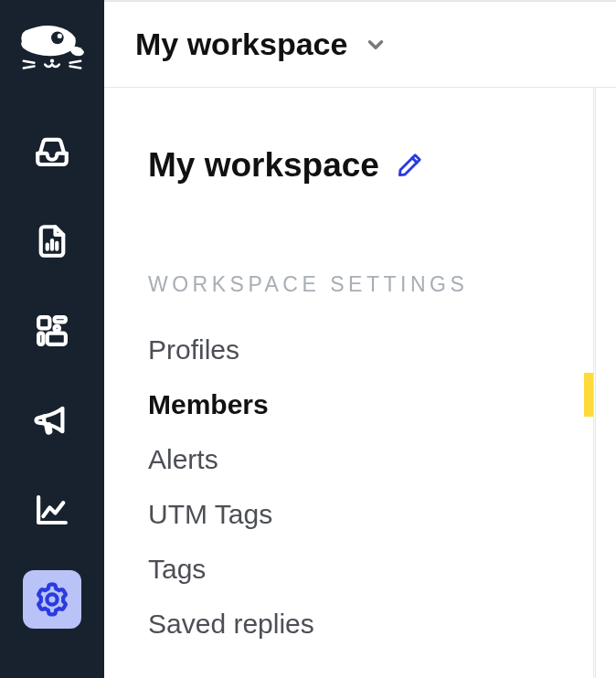  I want to click on workspace-switcher-label: My workspace, so click(241, 44).